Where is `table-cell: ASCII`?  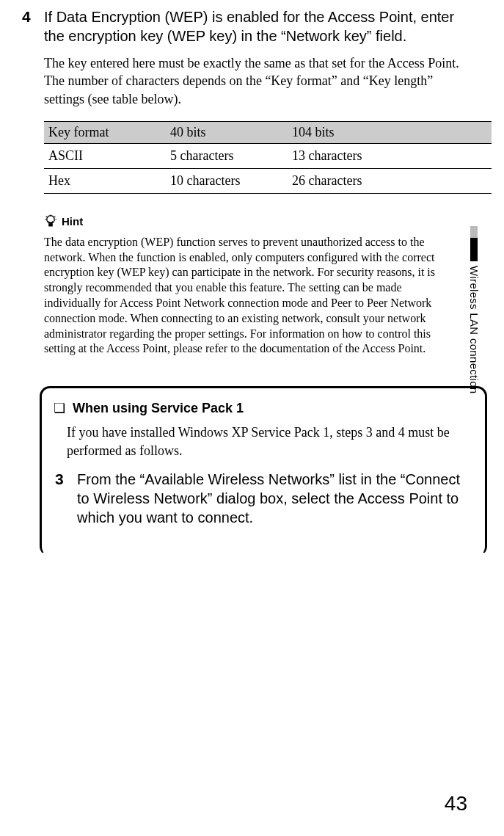 table-cell: ASCII is located at coordinates (105, 156).